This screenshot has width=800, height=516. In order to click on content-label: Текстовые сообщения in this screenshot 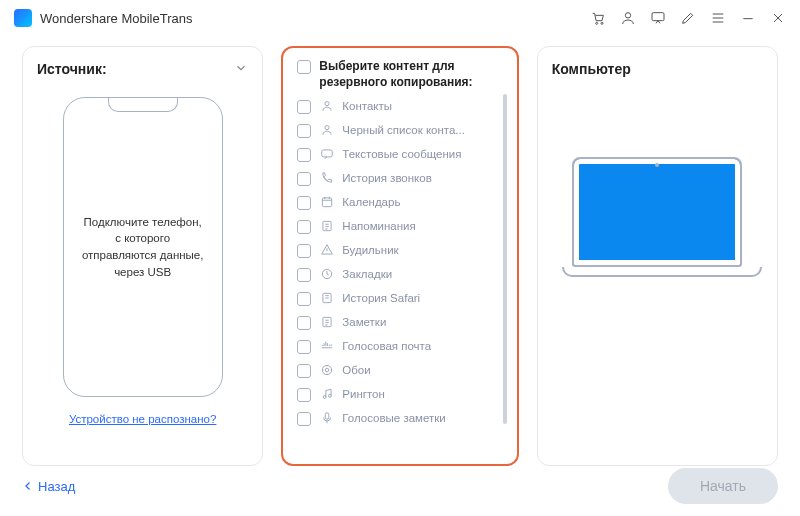, I will do `click(402, 154)`.